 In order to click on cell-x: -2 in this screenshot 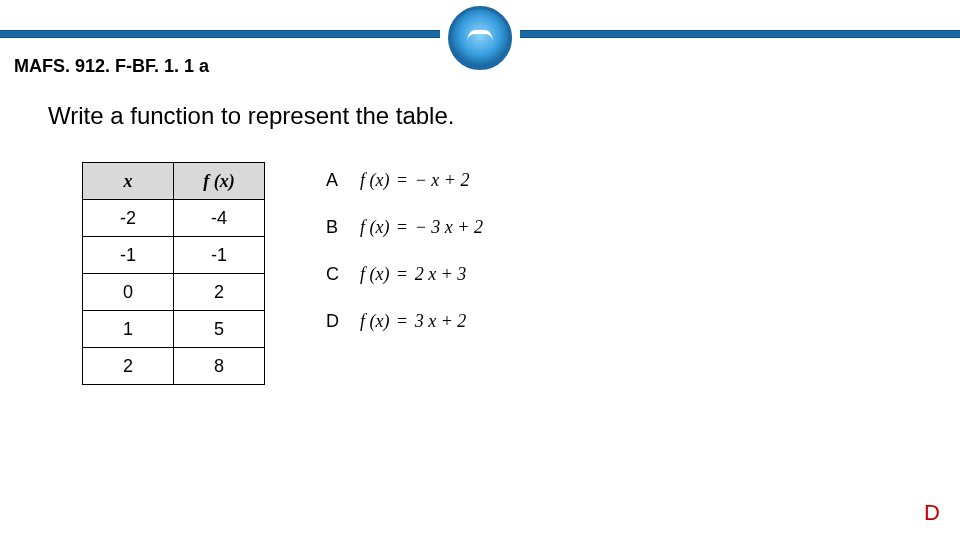, I will do `click(128, 218)`.